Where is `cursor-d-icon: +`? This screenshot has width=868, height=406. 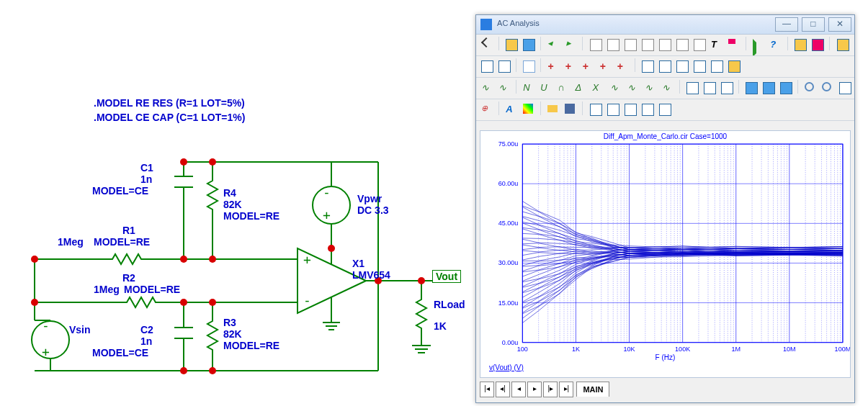 cursor-d-icon: + is located at coordinates (605, 66).